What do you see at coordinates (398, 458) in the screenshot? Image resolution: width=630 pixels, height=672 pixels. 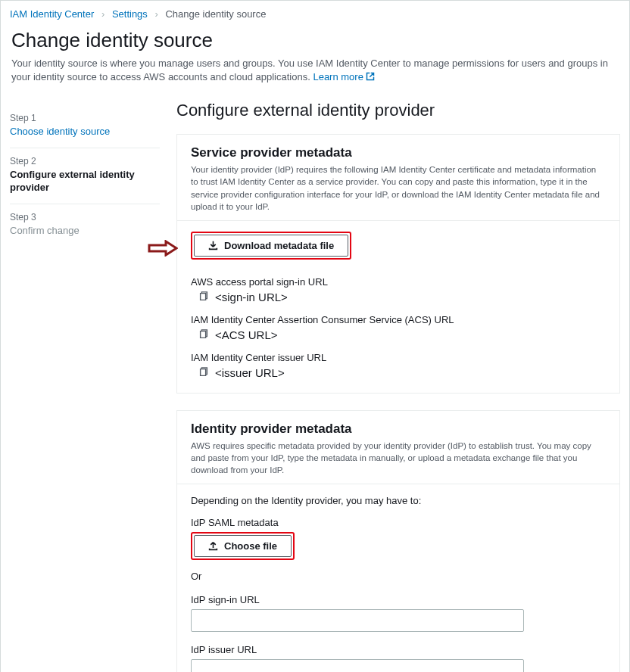 I see `panel-description: AWS requires specific metadata provided …` at bounding box center [398, 458].